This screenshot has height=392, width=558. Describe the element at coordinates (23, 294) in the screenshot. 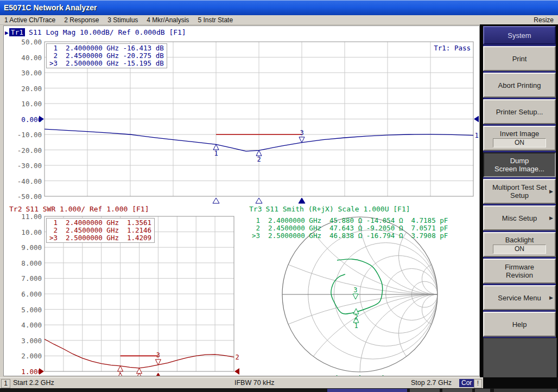

I see `tr2-y-label: 6.000` at that location.